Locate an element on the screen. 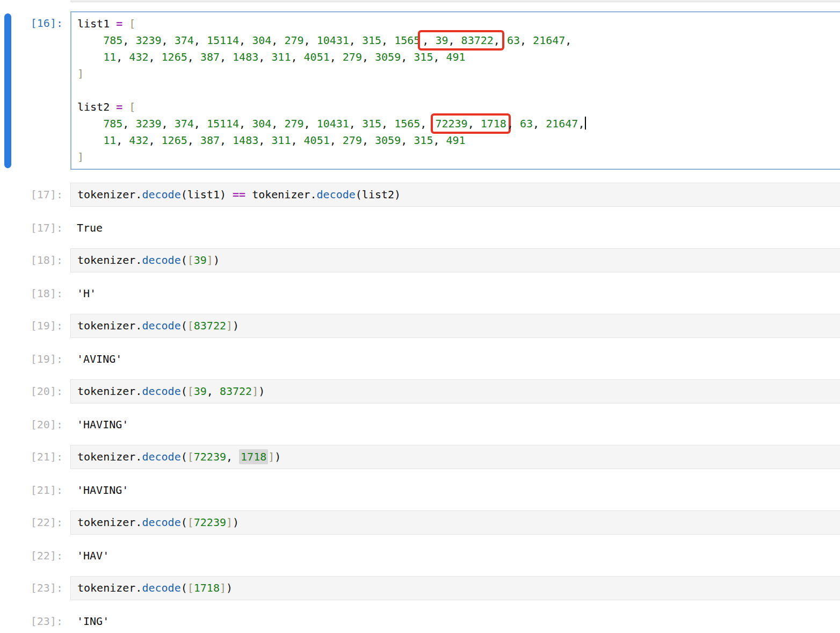  input-prompt: [23]: is located at coordinates (35, 588).